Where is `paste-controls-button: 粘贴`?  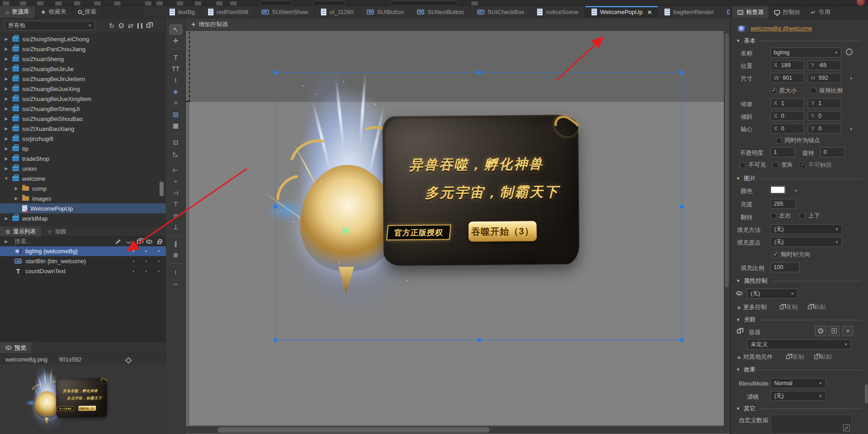
paste-controls-button: 粘贴 is located at coordinates (817, 307).